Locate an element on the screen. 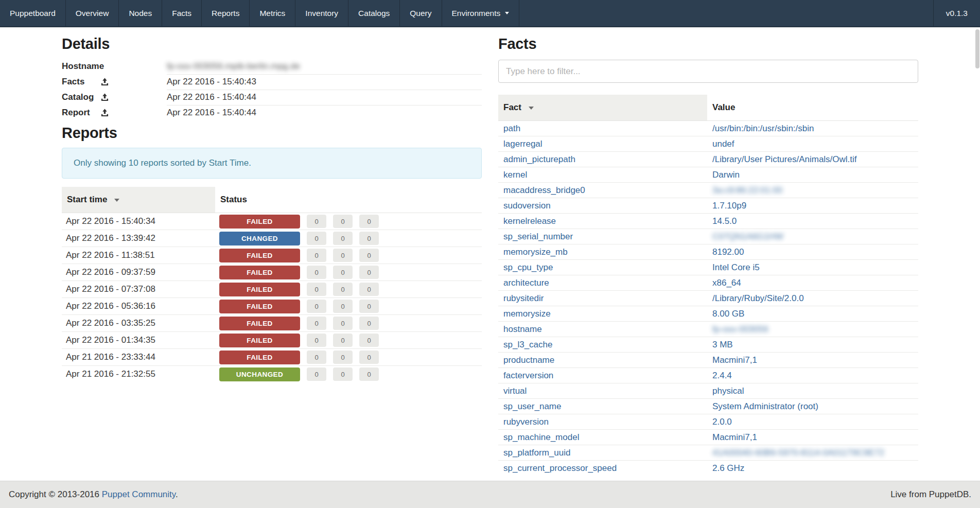 This screenshot has width=980, height=508. nav-item-catalogs: Catalogs is located at coordinates (374, 13).